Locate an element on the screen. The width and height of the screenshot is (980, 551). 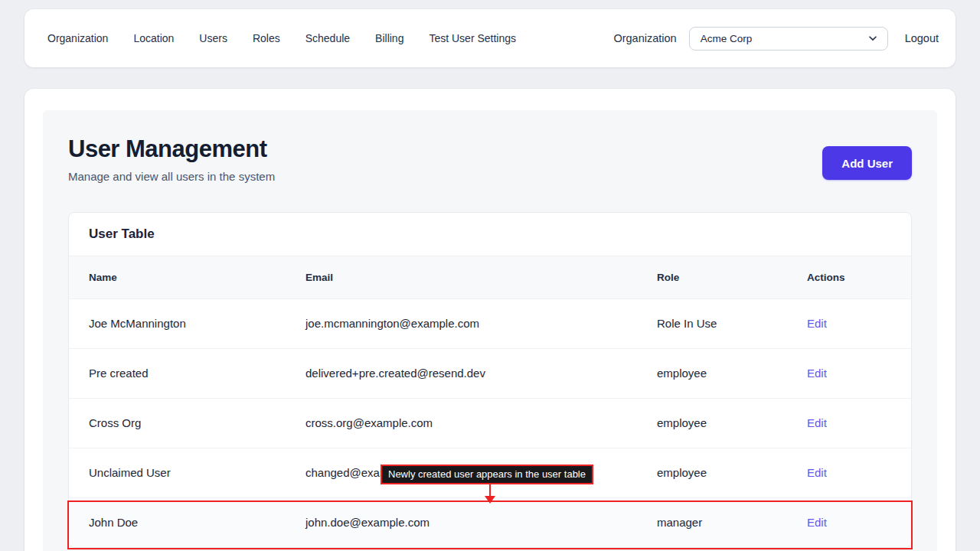
organization-select-value: Acme Corp is located at coordinates (727, 38).